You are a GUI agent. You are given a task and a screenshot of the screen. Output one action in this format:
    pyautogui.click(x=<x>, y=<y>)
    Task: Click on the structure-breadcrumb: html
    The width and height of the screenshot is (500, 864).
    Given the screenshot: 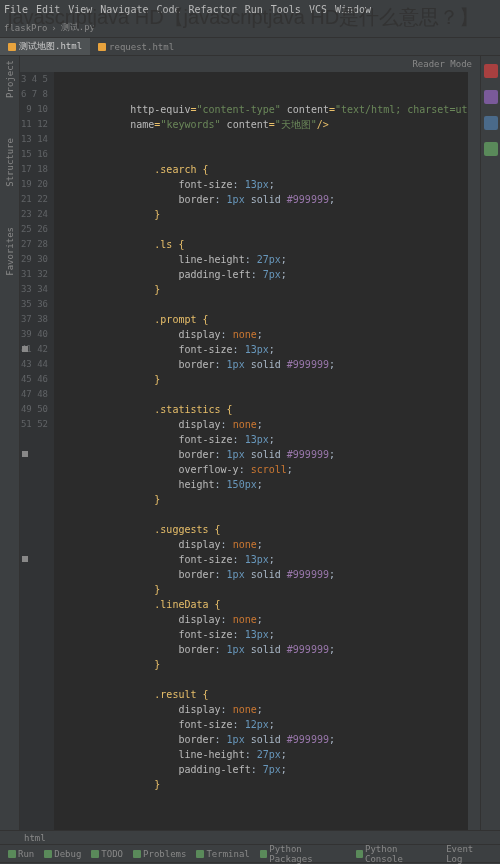 What is the action you would take?
    pyautogui.click(x=250, y=837)
    